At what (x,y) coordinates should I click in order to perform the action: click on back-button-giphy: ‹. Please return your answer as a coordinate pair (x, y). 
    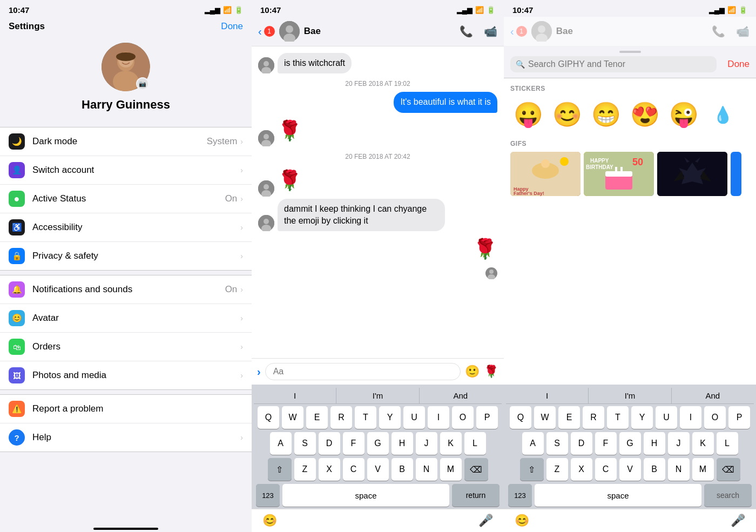
    Looking at the image, I should click on (512, 31).